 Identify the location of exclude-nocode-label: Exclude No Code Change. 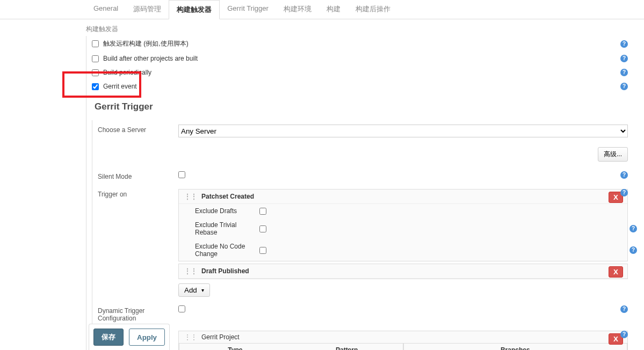
(227, 250).